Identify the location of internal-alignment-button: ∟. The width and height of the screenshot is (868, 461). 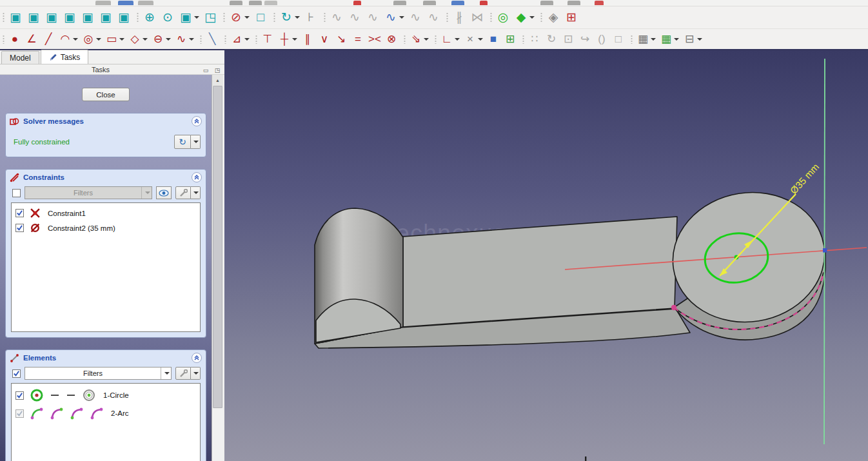
(450, 39).